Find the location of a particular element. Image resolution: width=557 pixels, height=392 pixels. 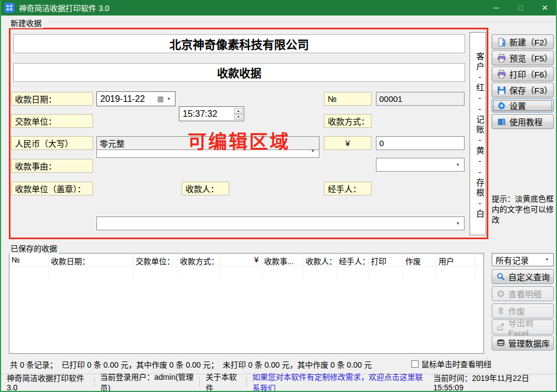

statusbar-current-user: 当前登录用户：admin(管理员) is located at coordinates (147, 382).